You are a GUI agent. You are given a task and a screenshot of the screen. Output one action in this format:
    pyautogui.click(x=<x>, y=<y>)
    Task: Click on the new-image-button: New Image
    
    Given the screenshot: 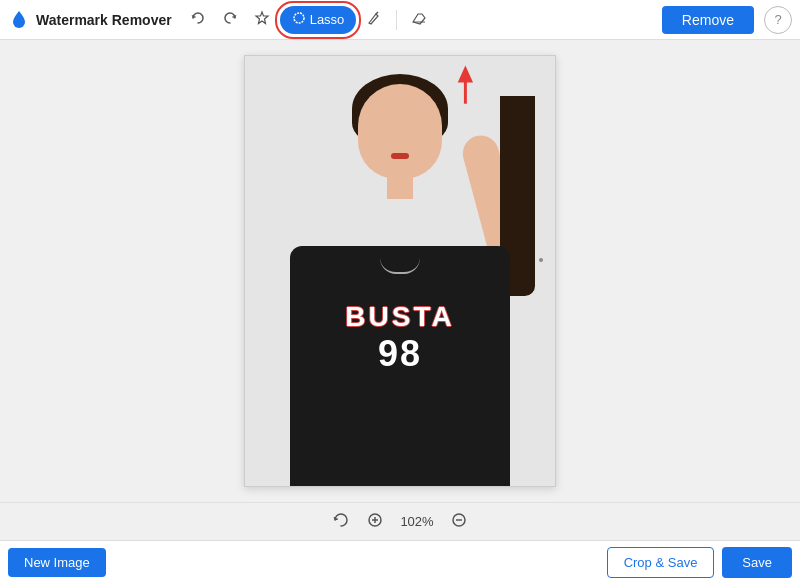 What is the action you would take?
    pyautogui.click(x=57, y=562)
    